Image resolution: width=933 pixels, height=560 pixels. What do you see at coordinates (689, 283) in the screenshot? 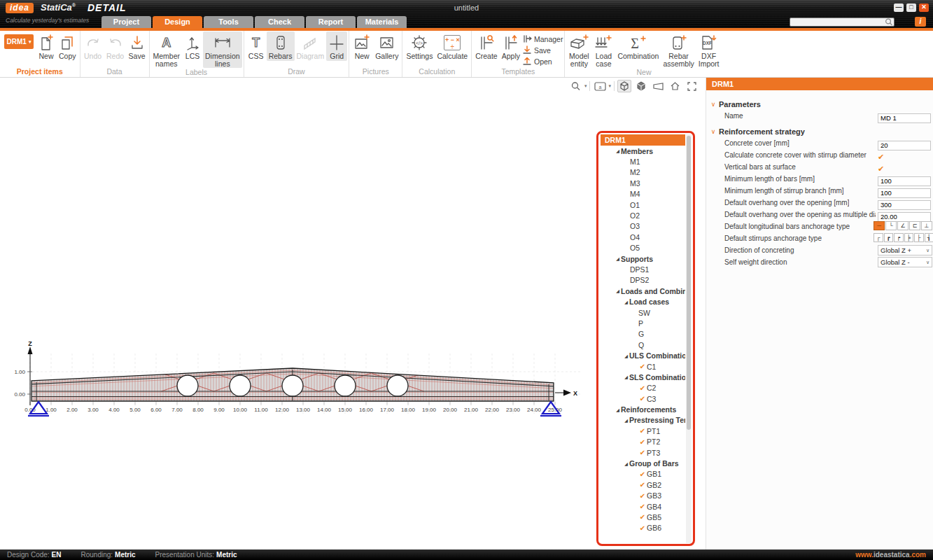
I see `scrollbar-thumb` at bounding box center [689, 283].